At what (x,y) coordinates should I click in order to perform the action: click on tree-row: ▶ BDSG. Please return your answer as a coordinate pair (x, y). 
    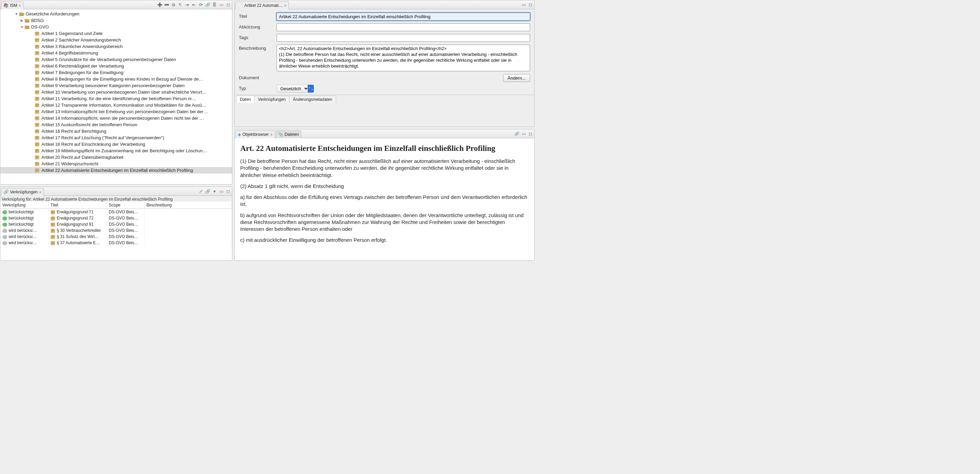
    Looking at the image, I should click on (116, 21).